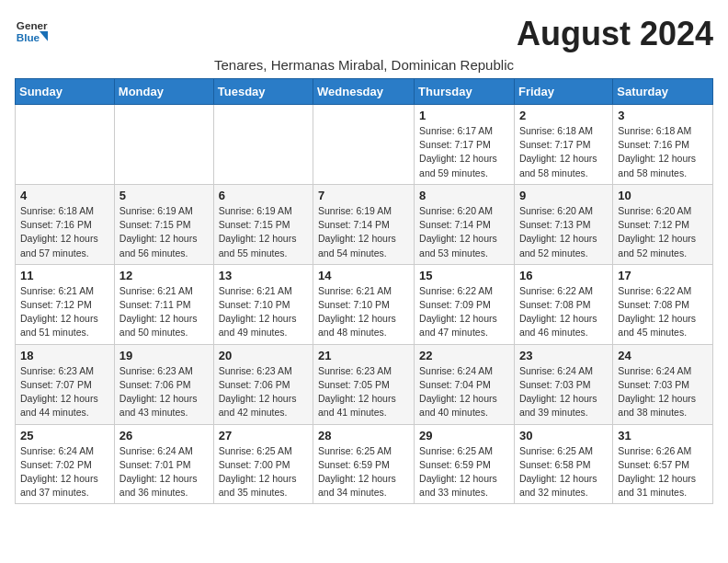 Image resolution: width=728 pixels, height=563 pixels. Describe the element at coordinates (364, 355) in the screenshot. I see `day-number: 21` at that location.